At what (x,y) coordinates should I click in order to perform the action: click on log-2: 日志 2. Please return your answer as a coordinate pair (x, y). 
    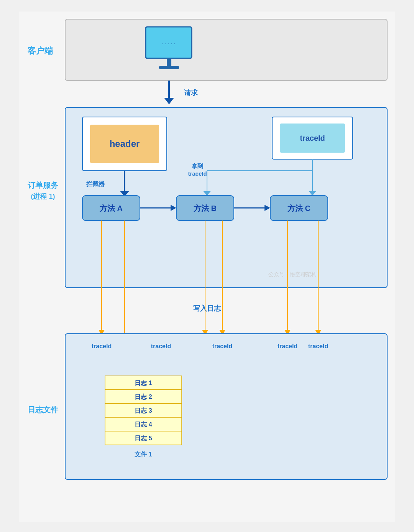
    Looking at the image, I should click on (143, 397).